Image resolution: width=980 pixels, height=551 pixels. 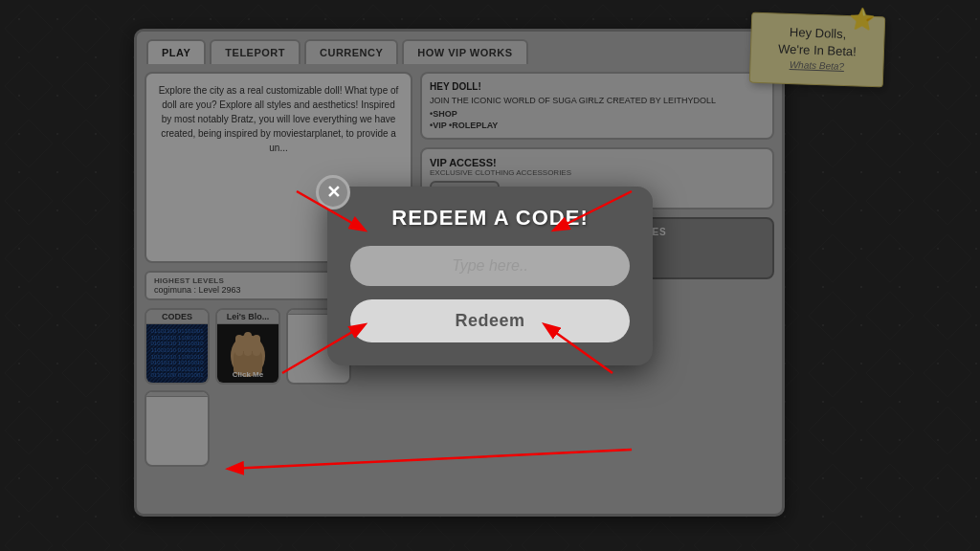 What do you see at coordinates (490, 276) in the screenshot?
I see `redeem-modal: ✕ REDEEM A CODE! Redeem` at bounding box center [490, 276].